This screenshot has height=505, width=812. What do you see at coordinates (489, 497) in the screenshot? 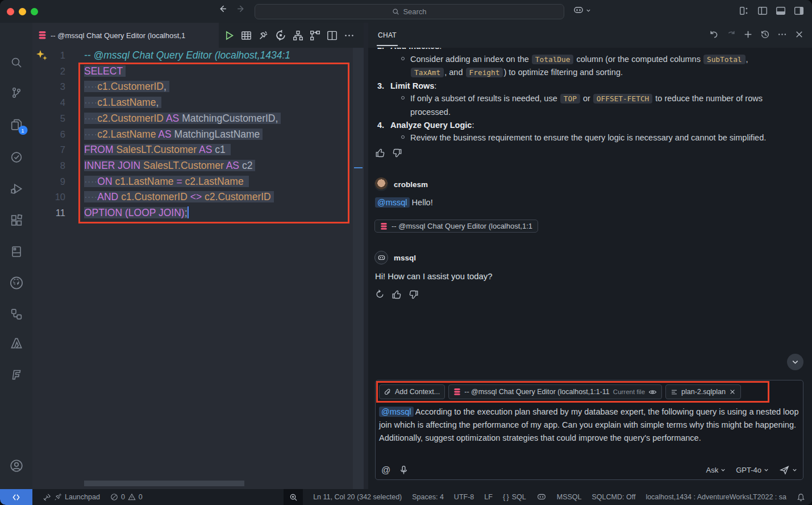
I see `eol-item: LF` at bounding box center [489, 497].